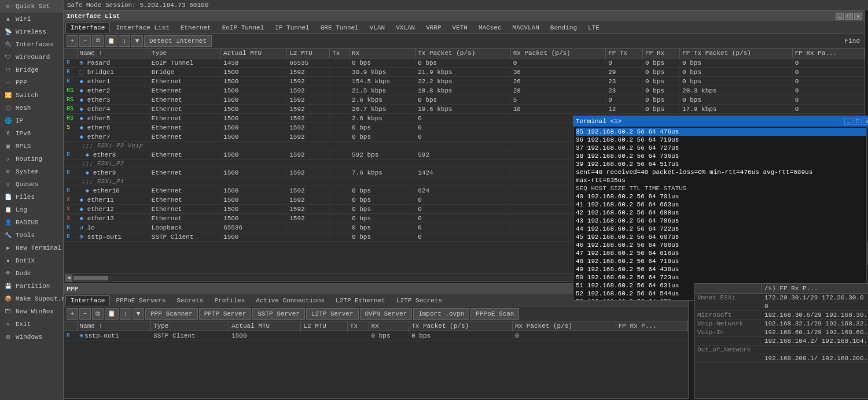 The image size is (868, 400). I want to click on tab-lte: LTE, so click(594, 28).